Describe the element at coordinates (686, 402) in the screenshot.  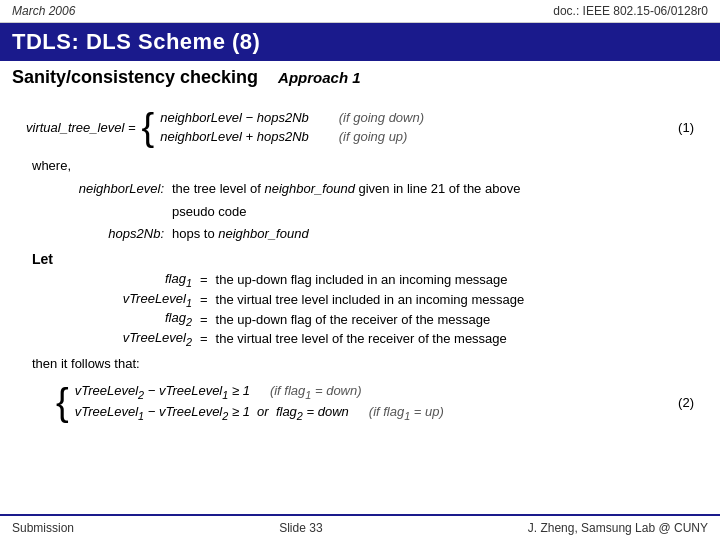
I see `formula2-eq-num: (2)` at that location.